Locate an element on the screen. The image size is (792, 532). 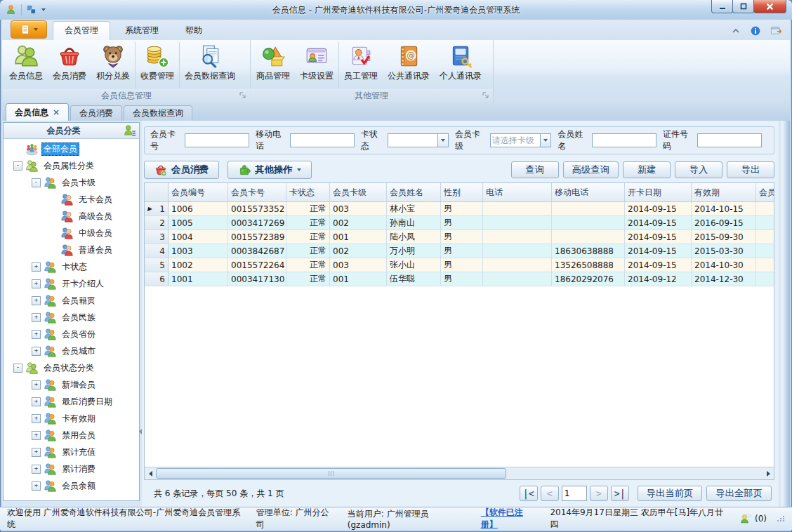
ribbon-button: 会员信息 is located at coordinates (26, 65).